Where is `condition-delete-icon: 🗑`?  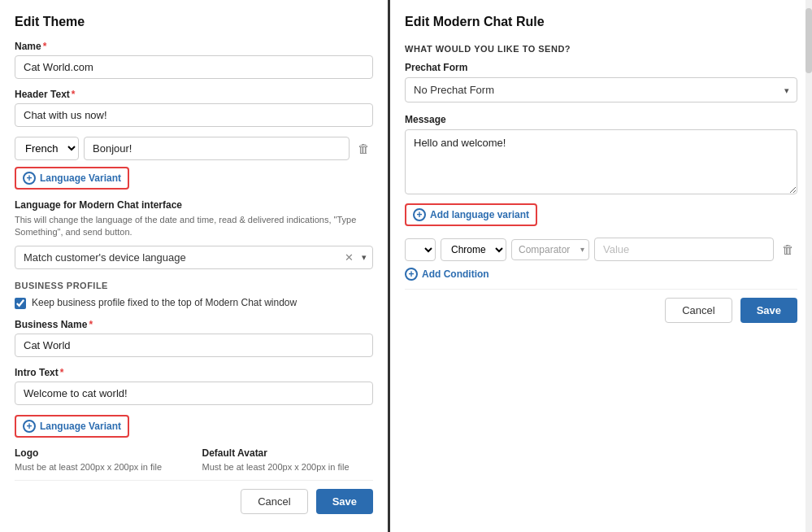 condition-delete-icon: 🗑 is located at coordinates (788, 249).